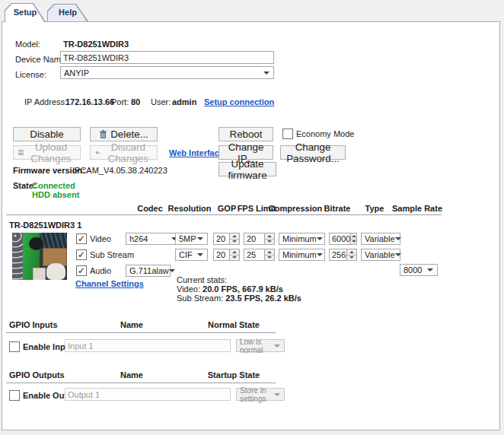 The width and height of the screenshot is (504, 435). What do you see at coordinates (132, 325) in the screenshot?
I see `gpio-inputs-name-header: Name` at bounding box center [132, 325].